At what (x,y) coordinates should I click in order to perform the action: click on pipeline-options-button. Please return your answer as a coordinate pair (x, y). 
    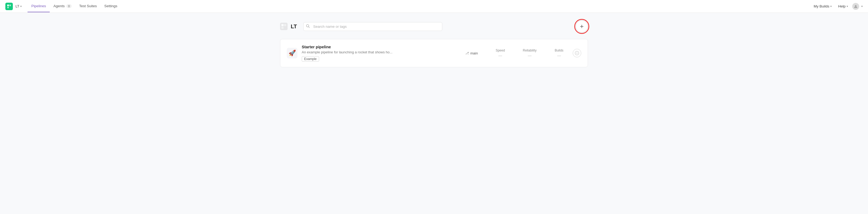
    Looking at the image, I should click on (577, 53).